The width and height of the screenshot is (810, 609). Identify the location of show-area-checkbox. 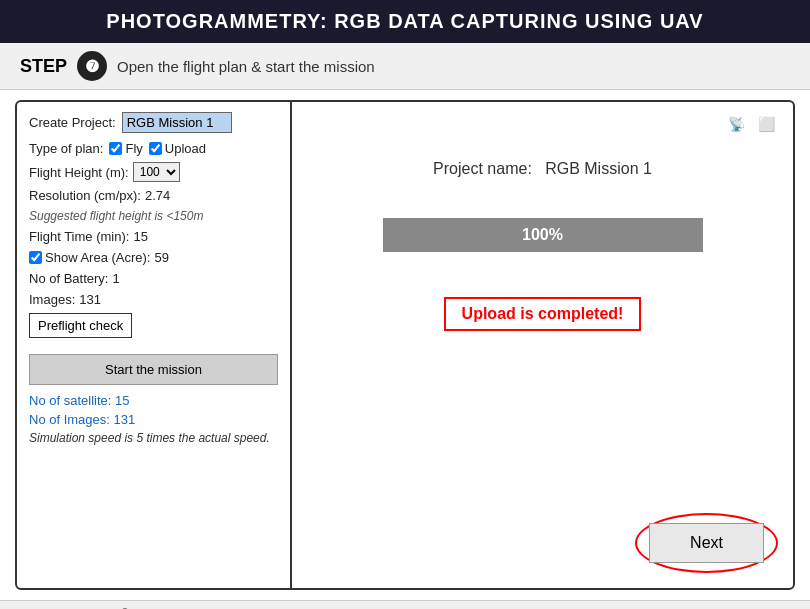
(36, 258).